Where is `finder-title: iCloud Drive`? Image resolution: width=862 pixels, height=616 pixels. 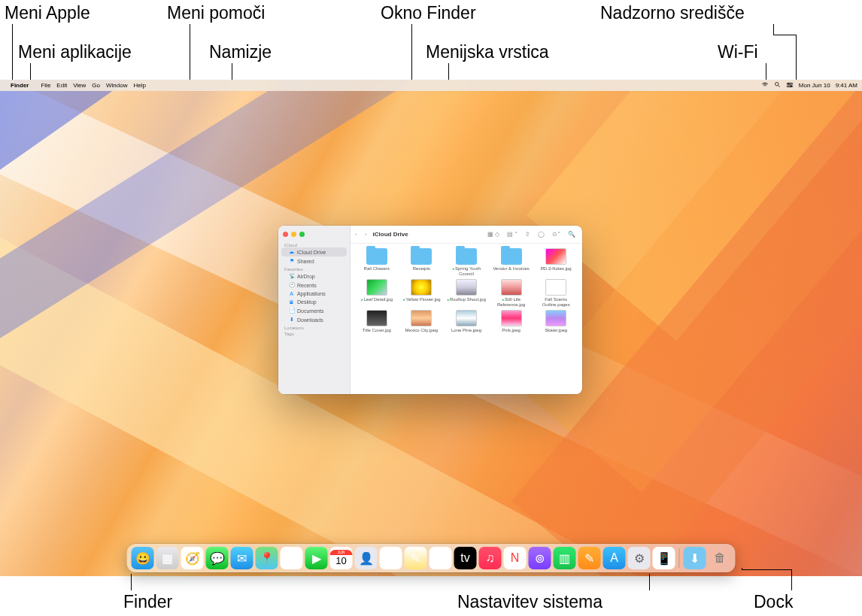
finder-title: iCloud Drive is located at coordinates (391, 235).